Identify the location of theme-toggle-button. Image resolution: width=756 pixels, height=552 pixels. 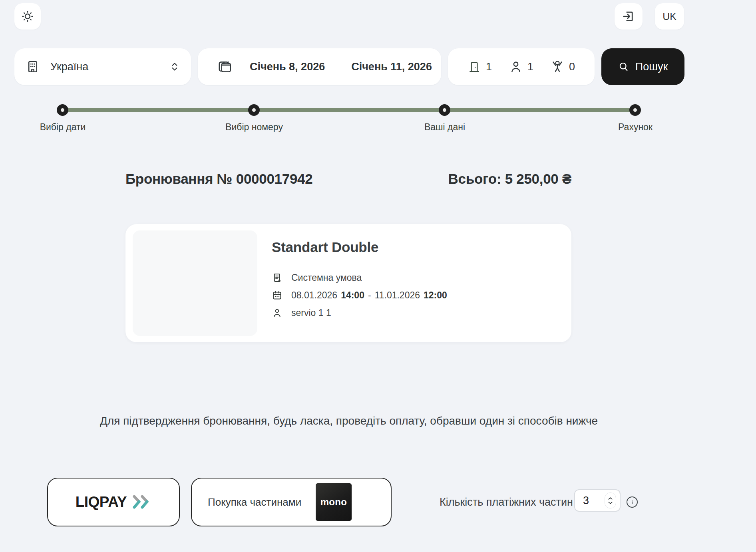
(28, 16).